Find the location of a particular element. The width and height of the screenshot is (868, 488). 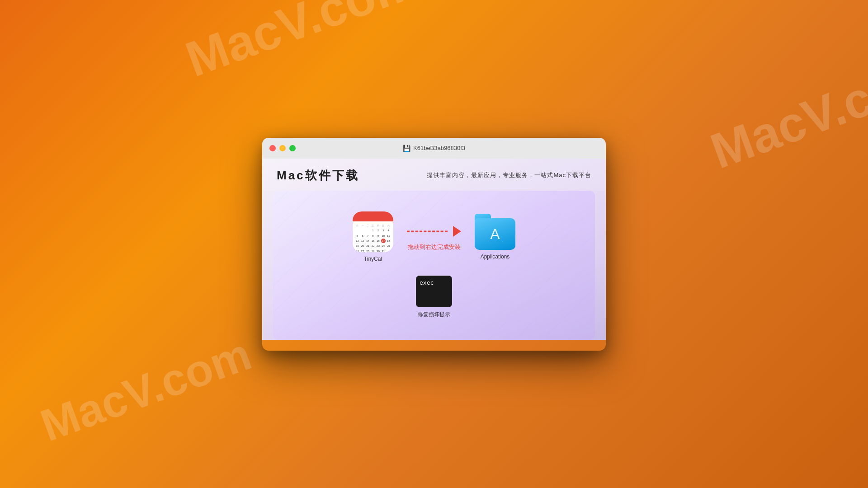

cal-day-29: 29 is located at coordinates (373, 250).